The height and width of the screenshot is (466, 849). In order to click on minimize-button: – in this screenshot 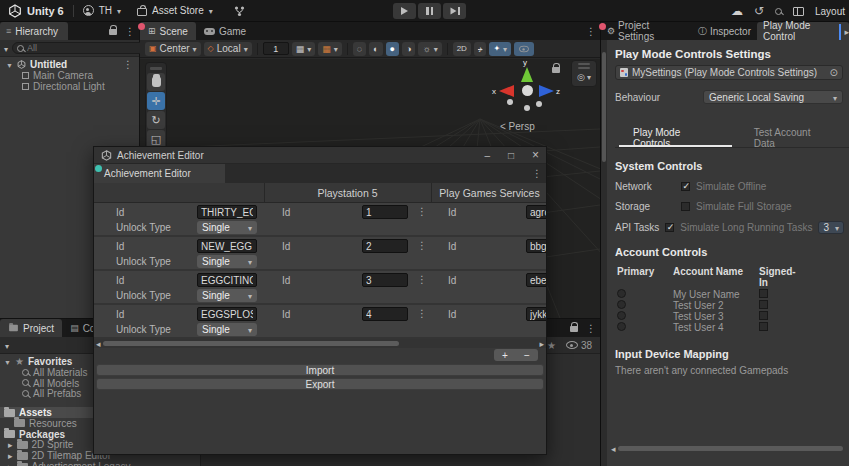, I will do `click(487, 156)`.